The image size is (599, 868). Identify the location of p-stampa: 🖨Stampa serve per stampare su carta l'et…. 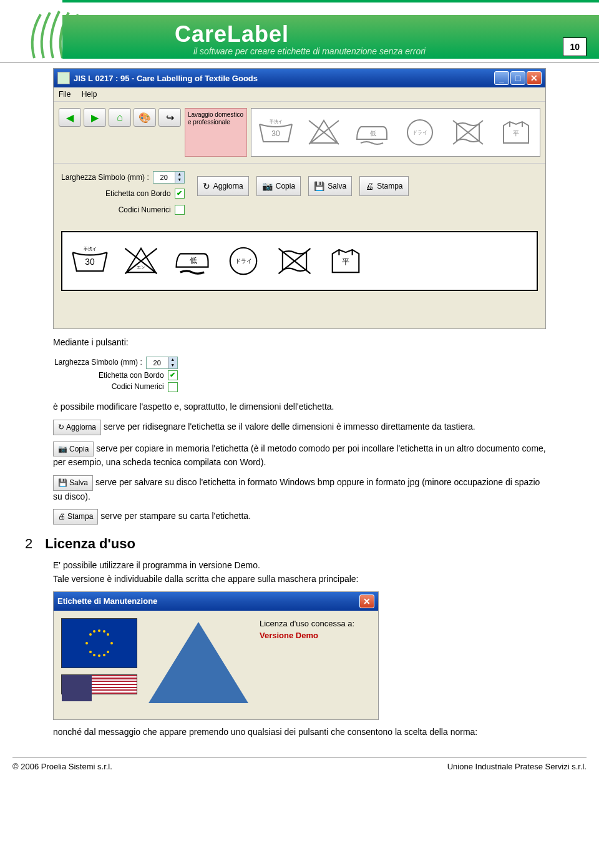
(300, 517).